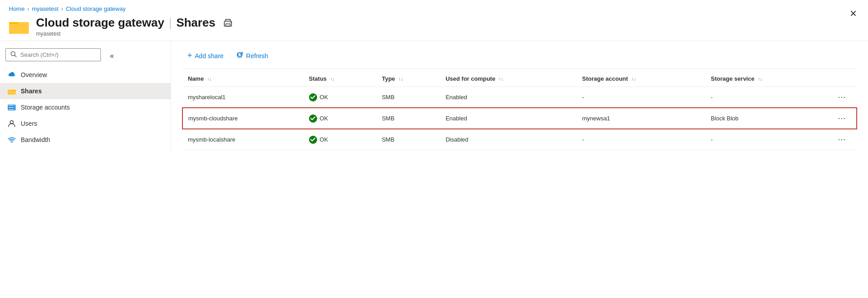 The image size is (868, 298). Describe the element at coordinates (12, 91) in the screenshot. I see `shares-folder-icon` at that location.